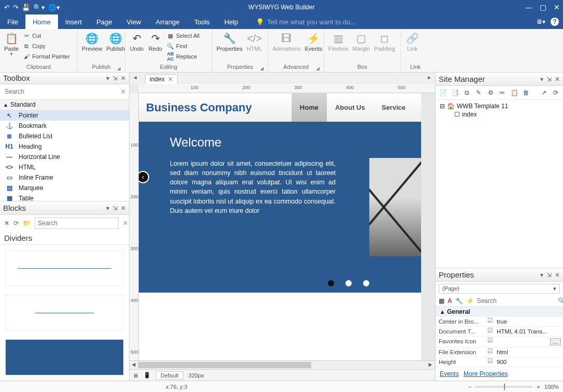  I want to click on zoom-in-button: +, so click(538, 387).